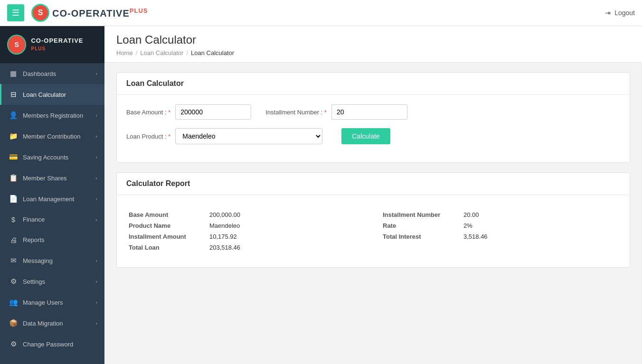  I want to click on key-icon: ⚙, so click(13, 344).